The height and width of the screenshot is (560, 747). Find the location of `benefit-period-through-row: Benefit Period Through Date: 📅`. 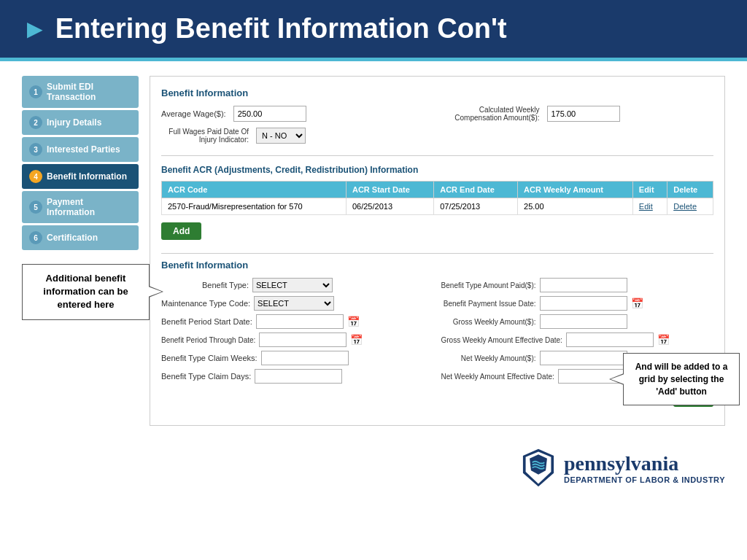

benefit-period-through-row: Benefit Period Through Date: 📅 is located at coordinates (298, 340).